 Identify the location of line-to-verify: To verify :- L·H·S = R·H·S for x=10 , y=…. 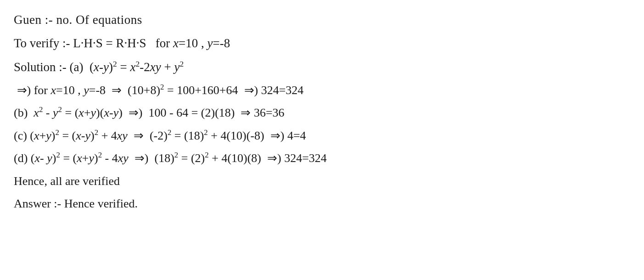
(322, 43).